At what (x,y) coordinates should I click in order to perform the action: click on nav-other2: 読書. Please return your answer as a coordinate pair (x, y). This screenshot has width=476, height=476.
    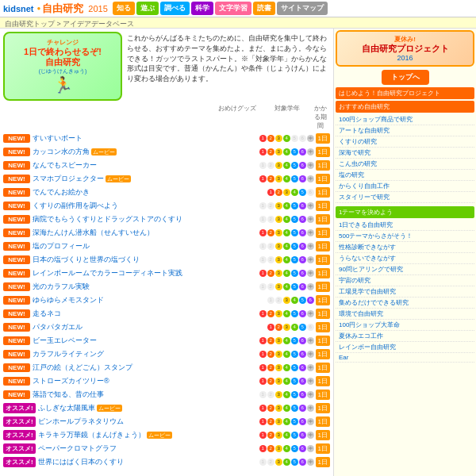
    Looking at the image, I should click on (264, 8).